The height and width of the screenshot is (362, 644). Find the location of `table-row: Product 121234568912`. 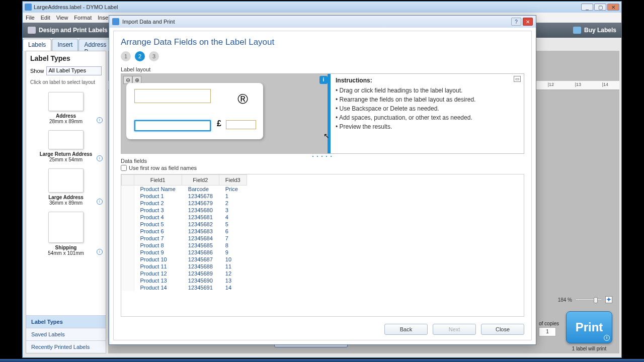

table-row: Product 121234568912 is located at coordinates (184, 274).